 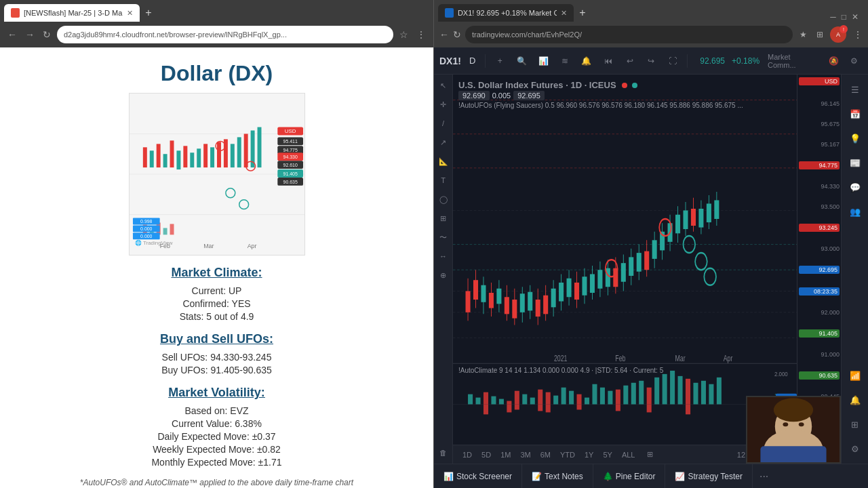 I want to click on measure-icon: ↔, so click(x=443, y=256).